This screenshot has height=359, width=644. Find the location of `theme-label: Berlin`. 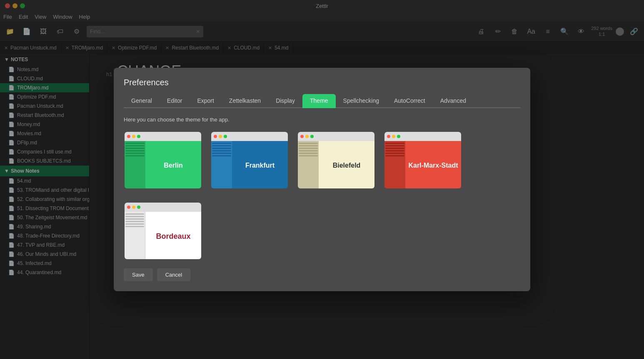

theme-label: Berlin is located at coordinates (173, 166).